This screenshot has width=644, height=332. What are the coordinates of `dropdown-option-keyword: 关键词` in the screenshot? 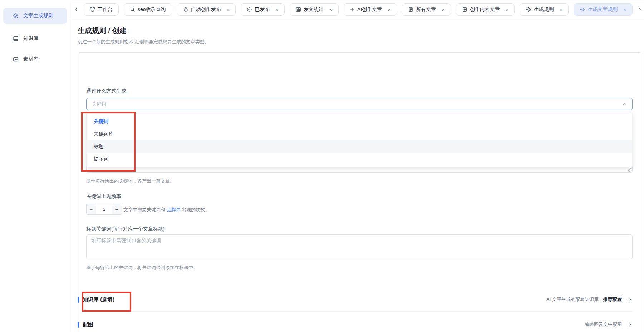 It's located at (359, 122).